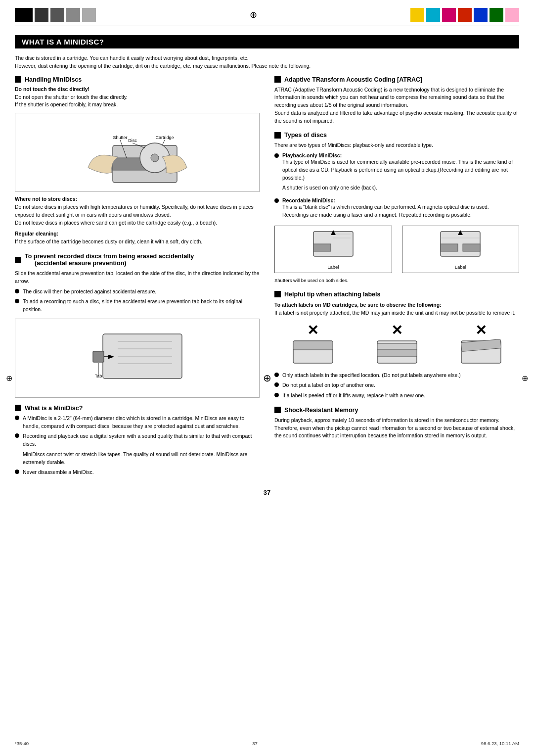  I want to click on what-is-sub-text: MiniDiscs cannot twist or stretch like t…, so click(137, 459).